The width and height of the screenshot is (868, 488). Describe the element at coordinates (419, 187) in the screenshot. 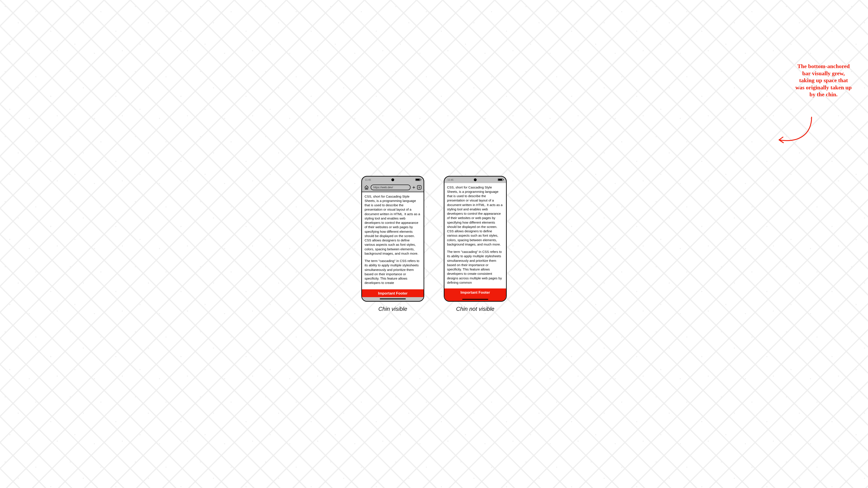

I see `tab-count-value: 5` at that location.